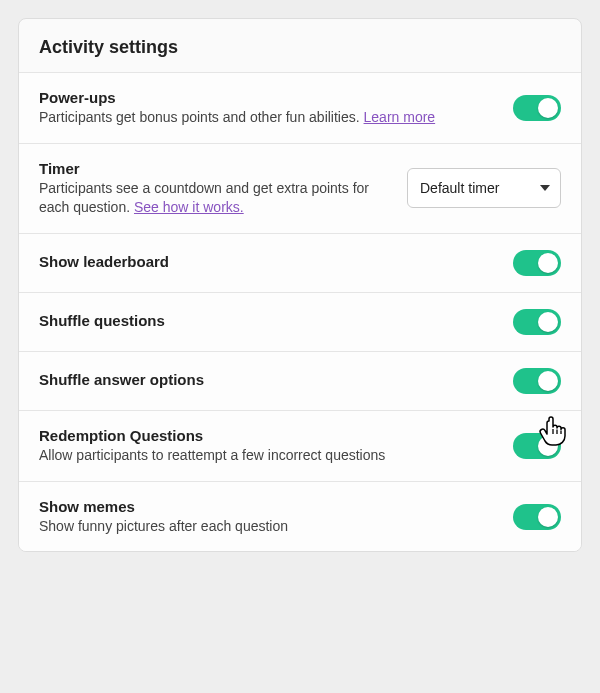 The height and width of the screenshot is (693, 600). What do you see at coordinates (216, 188) in the screenshot?
I see `row-timer-text: Timer Participants see a countdown and g…` at bounding box center [216, 188].